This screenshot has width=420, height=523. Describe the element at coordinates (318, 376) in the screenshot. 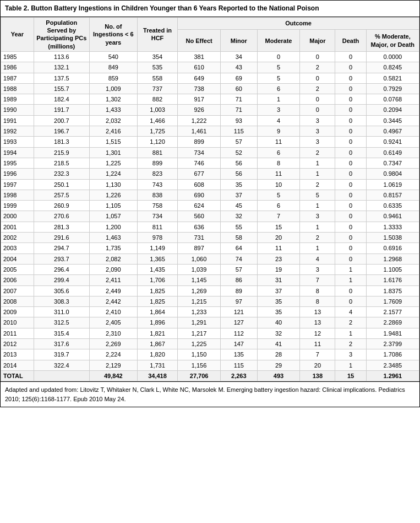

I see `total-major: 138` at that location.